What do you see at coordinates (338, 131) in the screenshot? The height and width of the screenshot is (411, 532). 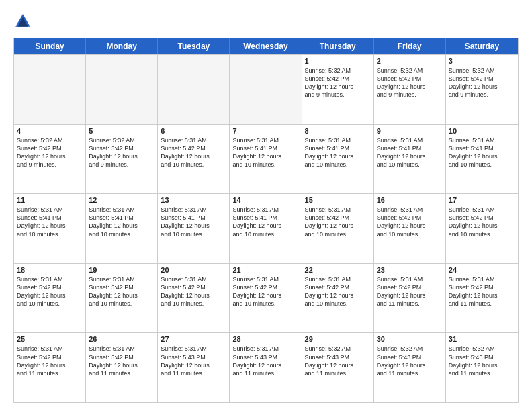 I see `day-number: 8` at bounding box center [338, 131].